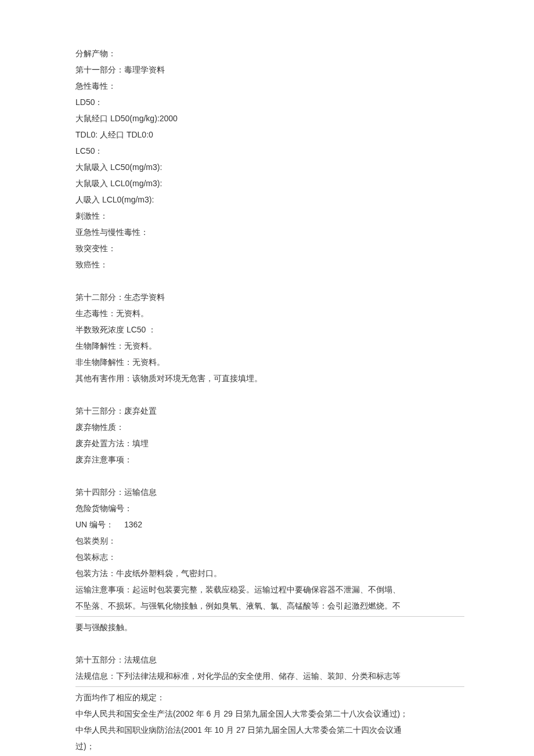 This screenshot has height=756, width=534. I want to click on disposal-precautions: 废弃注意事项：, so click(270, 460).